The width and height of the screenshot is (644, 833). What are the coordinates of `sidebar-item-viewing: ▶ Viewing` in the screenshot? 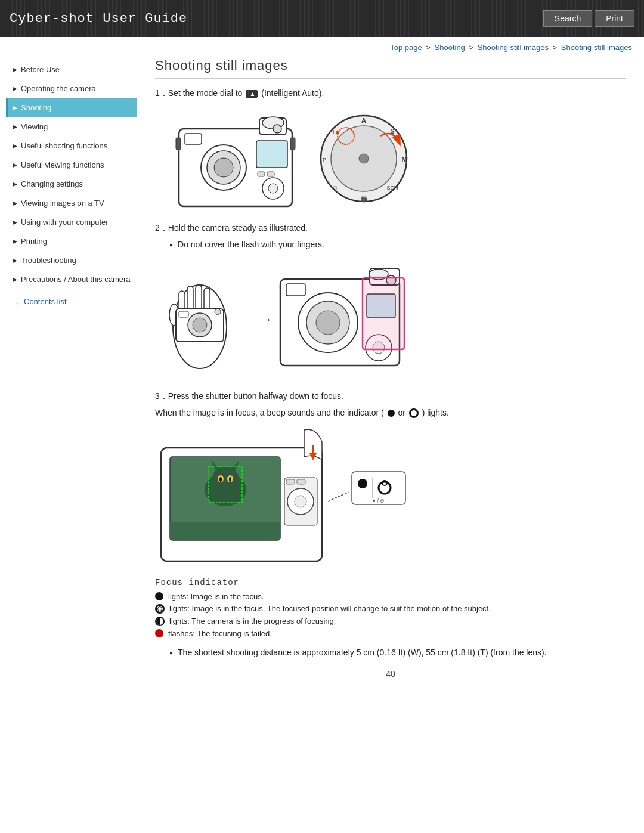 It's located at (72, 126).